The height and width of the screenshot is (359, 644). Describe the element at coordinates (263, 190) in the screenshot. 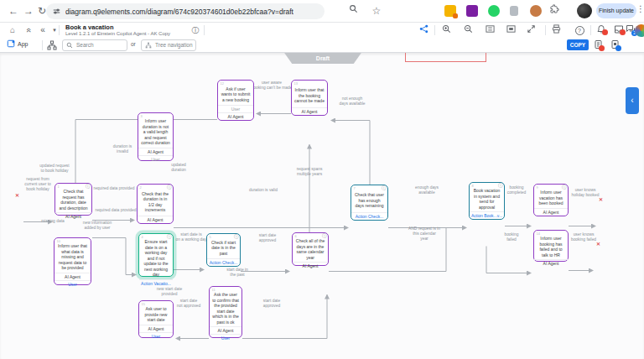

I see `edge-label: duration is valid` at that location.